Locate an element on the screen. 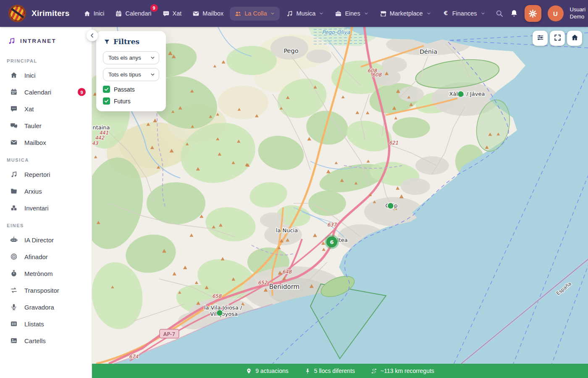 The height and width of the screenshot is (378, 588). layers-filter-button is located at coordinates (540, 38).